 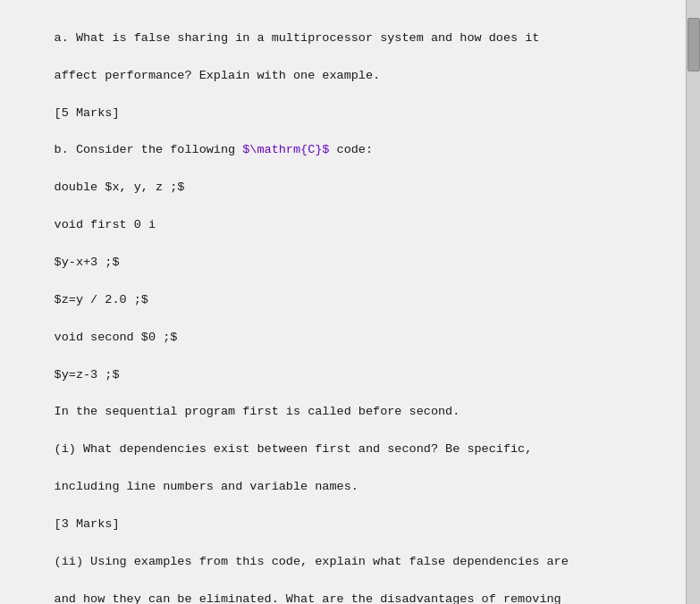 What do you see at coordinates (214, 150) in the screenshot?
I see `question-b-intro: b. Consider the following $\mathrm{C}$ c…` at bounding box center [214, 150].